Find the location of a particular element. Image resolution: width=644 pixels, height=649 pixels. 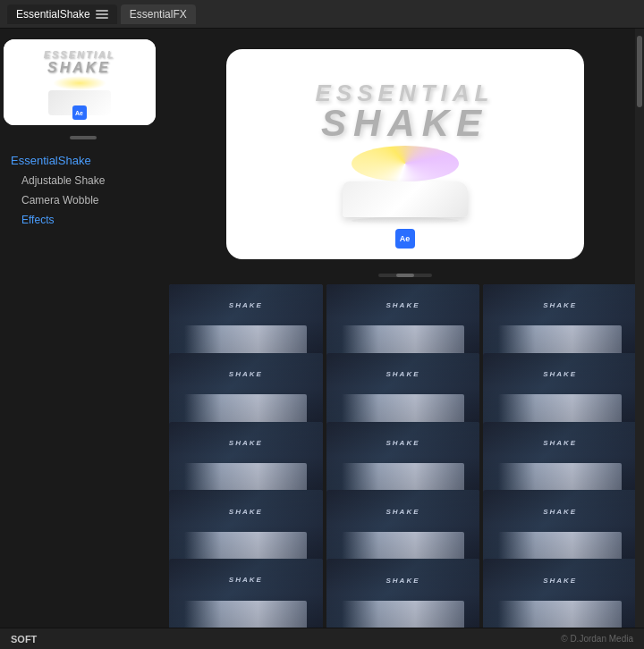

car-reflection is located at coordinates (405, 221).